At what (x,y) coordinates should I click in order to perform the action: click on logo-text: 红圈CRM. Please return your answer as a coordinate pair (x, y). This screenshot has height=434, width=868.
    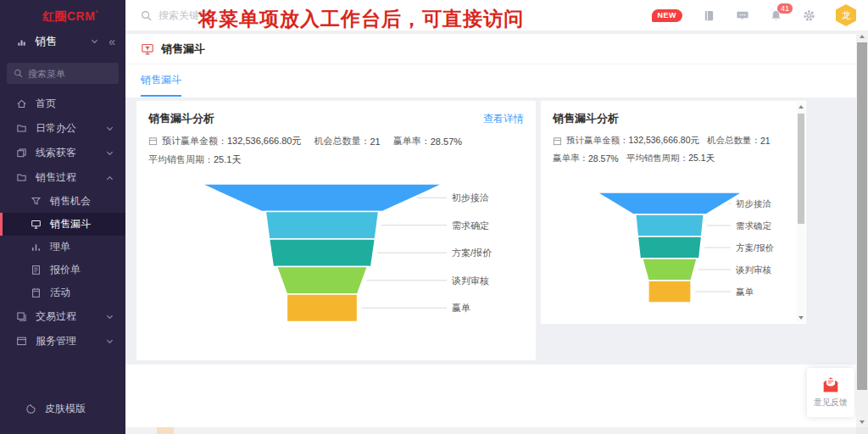
    Looking at the image, I should click on (69, 16).